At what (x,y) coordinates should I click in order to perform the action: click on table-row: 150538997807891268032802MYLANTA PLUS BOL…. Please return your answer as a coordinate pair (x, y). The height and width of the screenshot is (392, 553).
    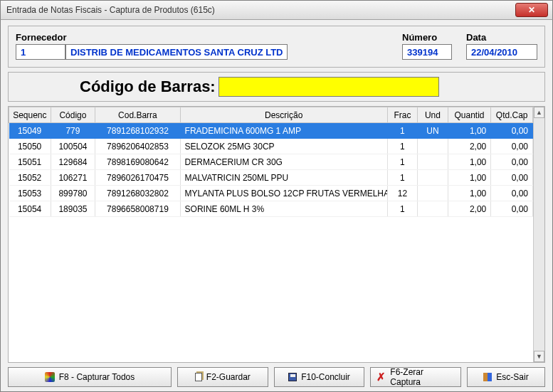
    Looking at the image, I should click on (271, 194).